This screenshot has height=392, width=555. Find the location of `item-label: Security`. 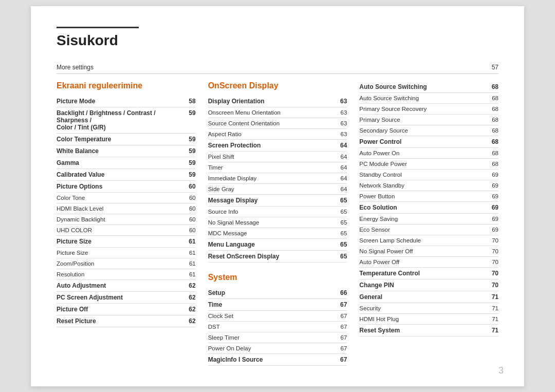

item-label: Security is located at coordinates (422, 308).